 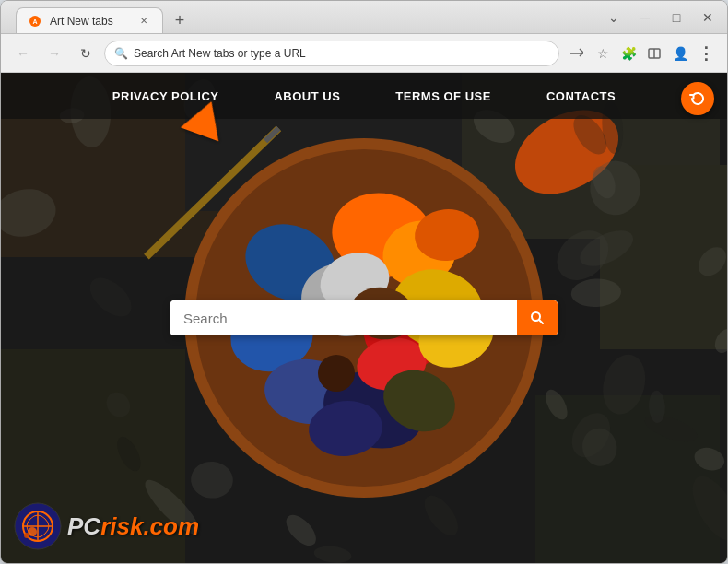 What do you see at coordinates (332, 53) in the screenshot?
I see `url-bar: 🔍 Search Art New tabs or type a URL` at bounding box center [332, 53].